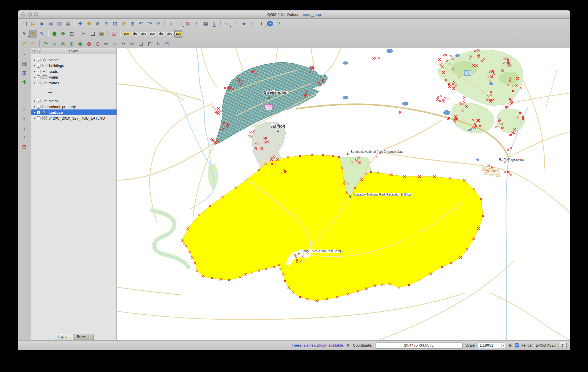 The image size is (588, 372). Describe the element at coordinates (46, 44) in the screenshot. I see `rotate-feature-icon: ⟳` at that location.